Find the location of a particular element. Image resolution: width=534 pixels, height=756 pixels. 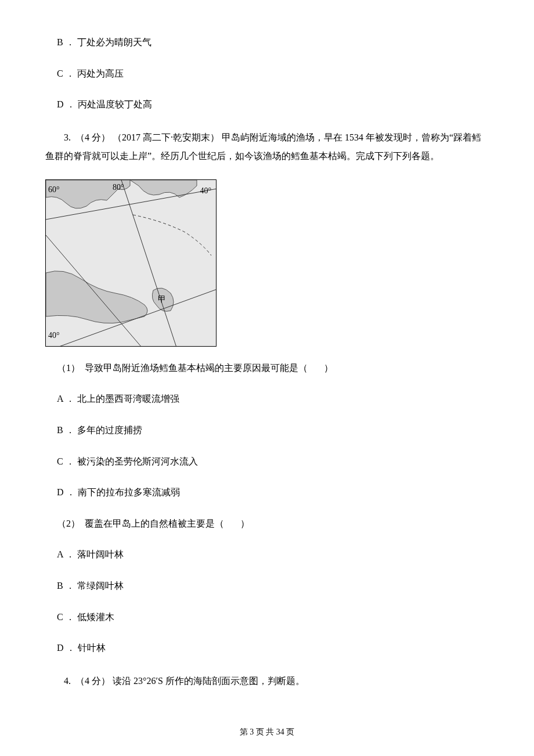

map-label-80: 80° is located at coordinates (118, 188).